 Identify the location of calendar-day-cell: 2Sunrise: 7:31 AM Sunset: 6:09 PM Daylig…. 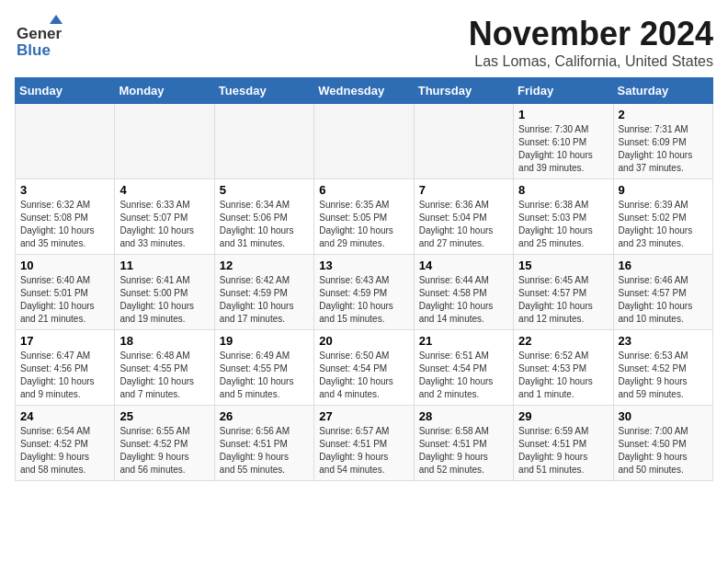
(663, 142).